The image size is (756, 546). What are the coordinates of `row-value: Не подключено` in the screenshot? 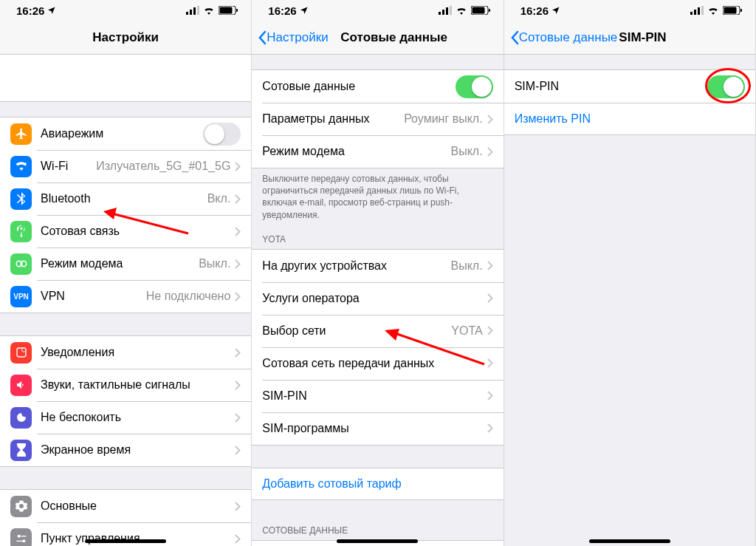 It's located at (189, 296).